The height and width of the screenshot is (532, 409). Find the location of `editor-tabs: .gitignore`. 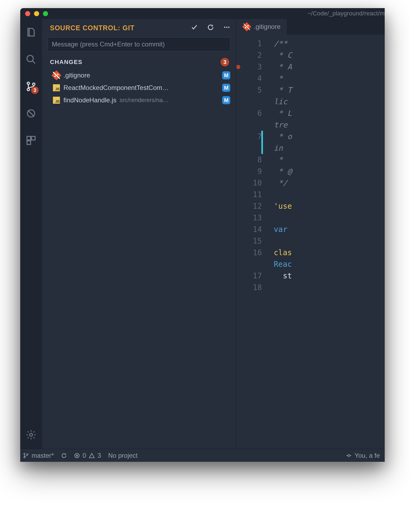

editor-tabs: .gitignore is located at coordinates (310, 27).